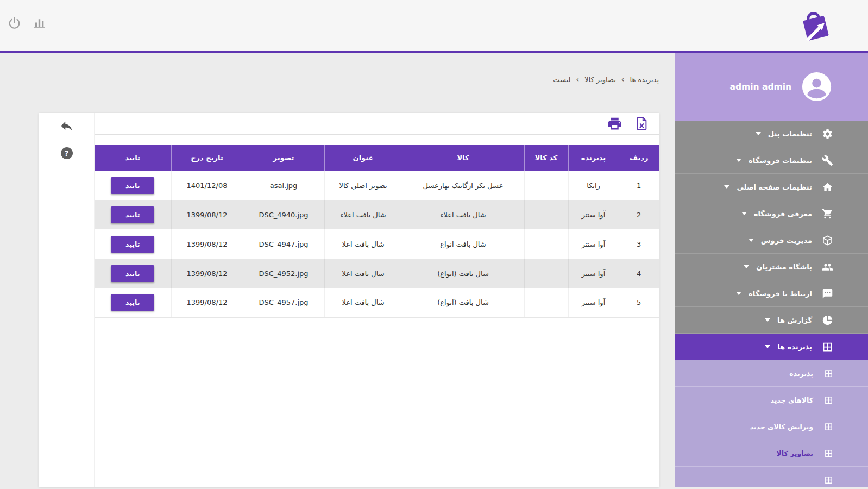 The height and width of the screenshot is (489, 868). Describe the element at coordinates (463, 185) in the screenshot. I see `cell-product: عسل بکر ارگانیک بهارعسل` at that location.